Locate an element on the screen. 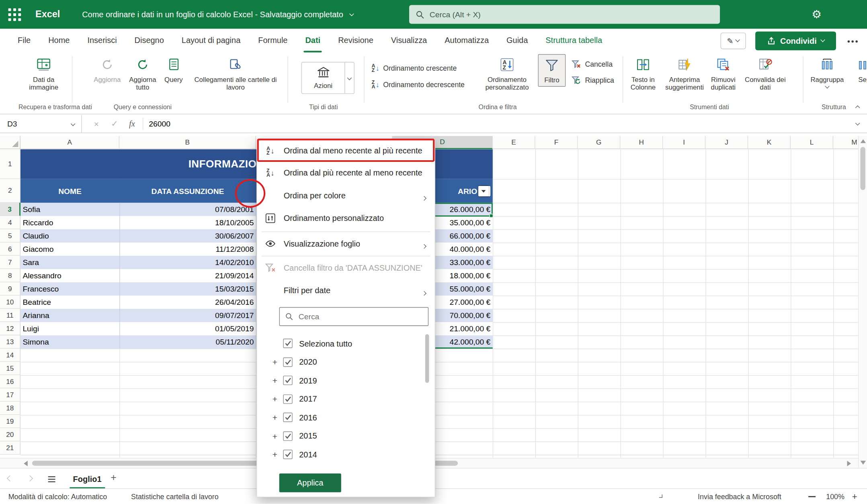  row-header-10: 10 is located at coordinates (10, 302).